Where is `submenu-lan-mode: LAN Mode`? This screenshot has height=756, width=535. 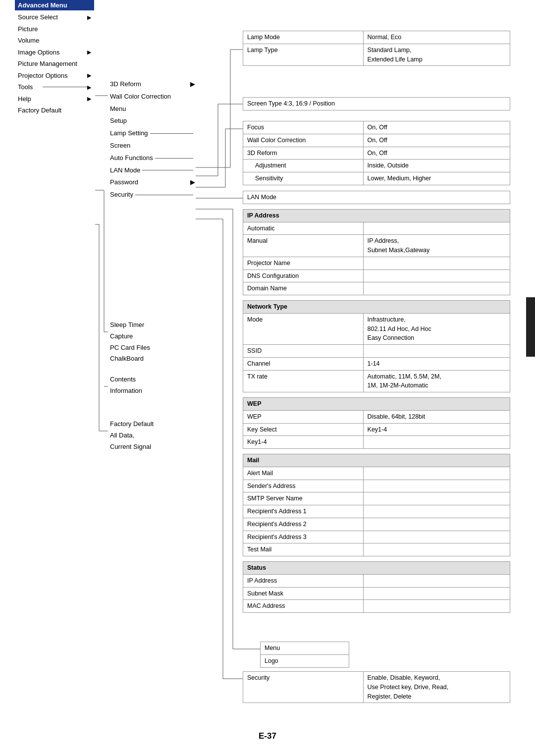 submenu-lan-mode: LAN Mode is located at coordinates (153, 170).